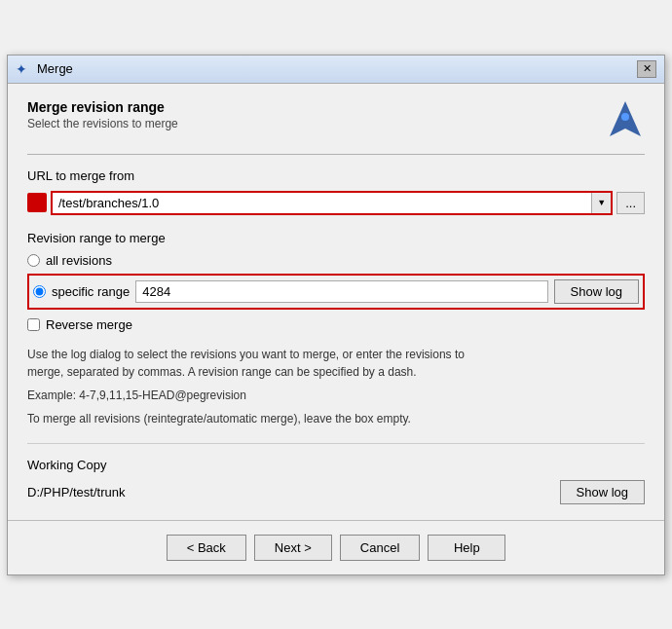  I want to click on all-revisions-label: all revisions, so click(79, 261).